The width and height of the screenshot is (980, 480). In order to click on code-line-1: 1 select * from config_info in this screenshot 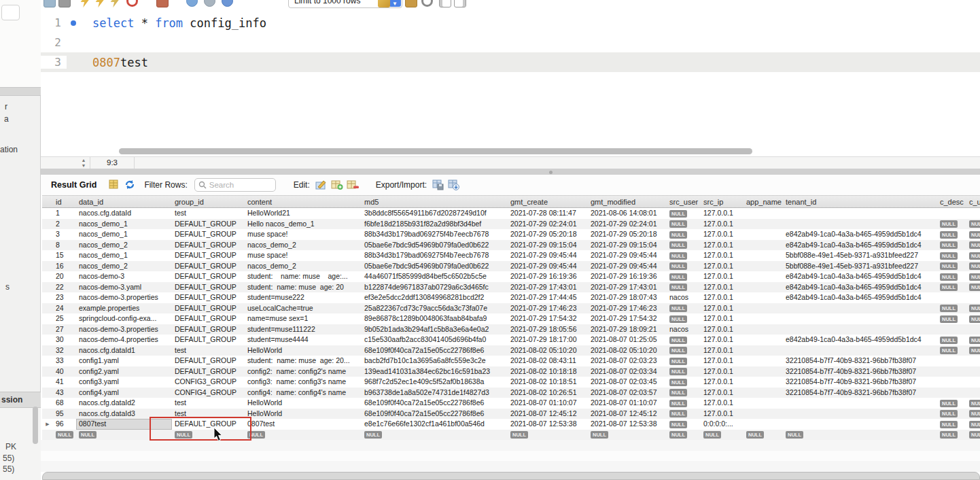, I will do `click(510, 23)`.